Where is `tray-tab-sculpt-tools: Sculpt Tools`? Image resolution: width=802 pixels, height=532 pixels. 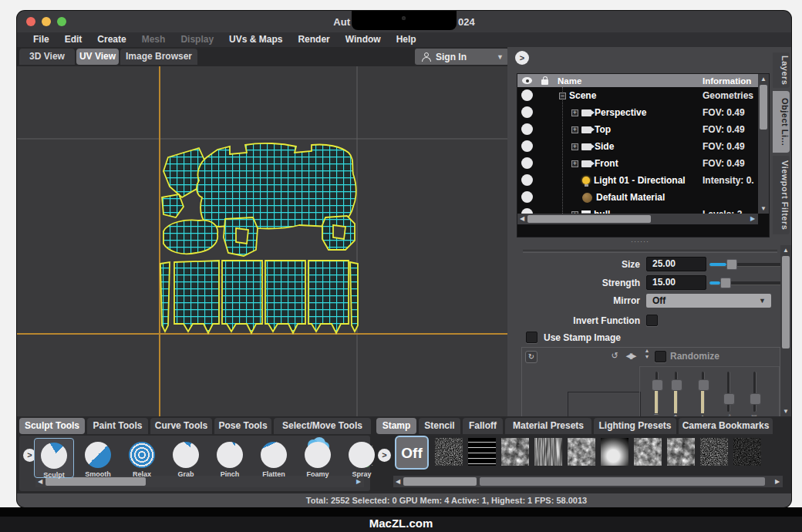
tray-tab-sculpt-tools: Sculpt Tools is located at coordinates (52, 426).